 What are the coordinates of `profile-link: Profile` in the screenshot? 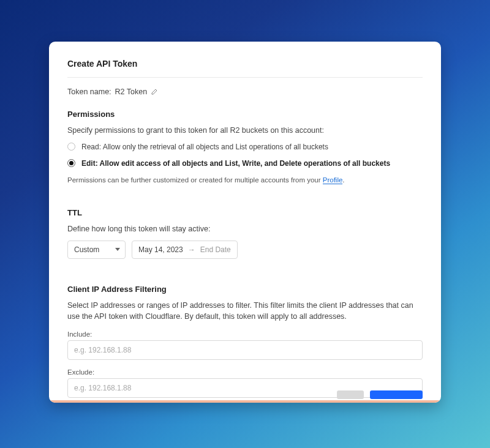 It's located at (333, 180).